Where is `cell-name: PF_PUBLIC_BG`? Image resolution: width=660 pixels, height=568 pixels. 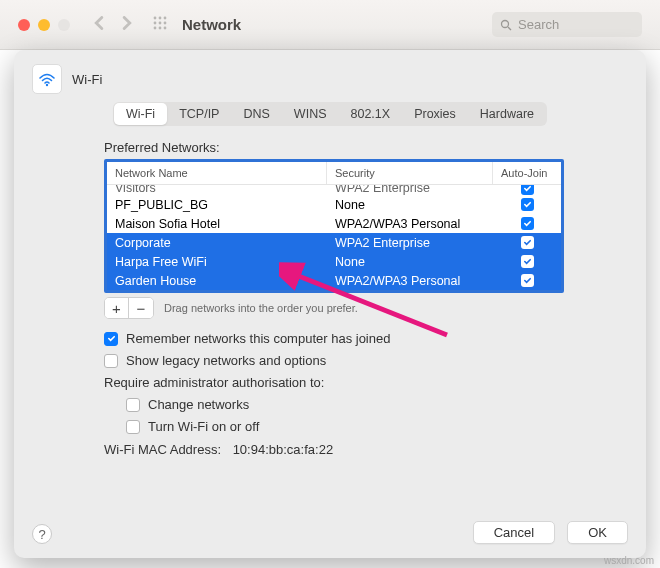 cell-name: PF_PUBLIC_BG is located at coordinates (217, 205).